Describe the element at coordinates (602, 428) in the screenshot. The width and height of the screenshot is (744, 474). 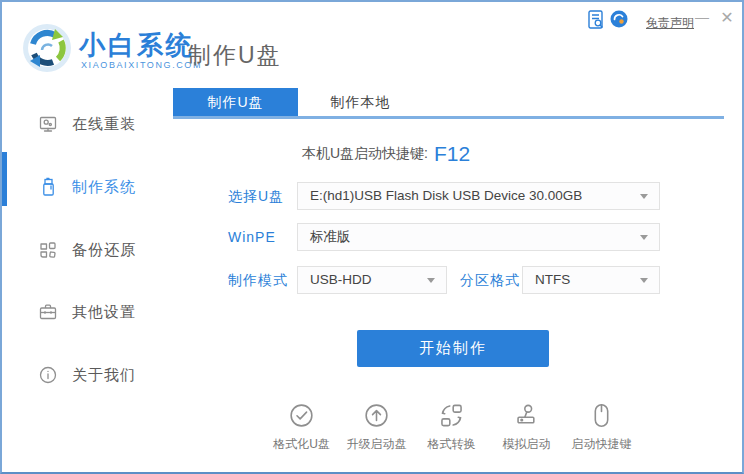
I see `tool-boot-hotkey: 启动快捷键` at that location.